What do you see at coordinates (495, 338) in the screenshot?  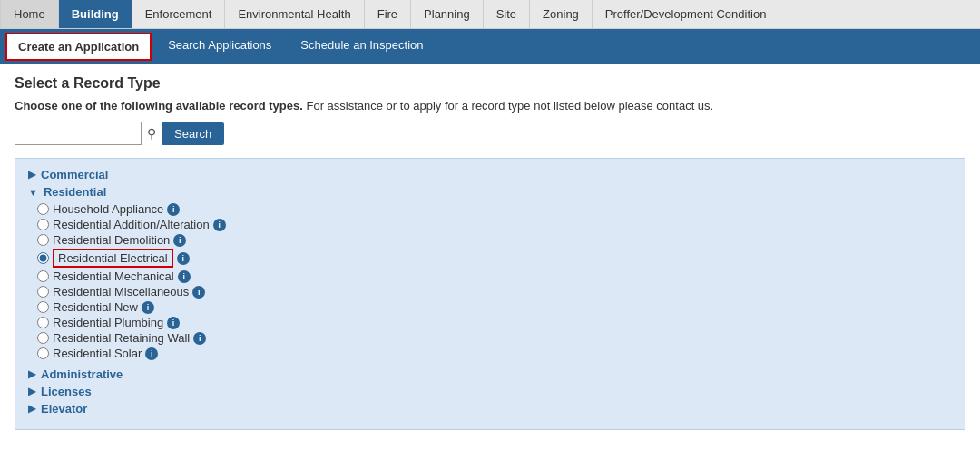 I see `record-item: Residential Retaining Walli` at bounding box center [495, 338].